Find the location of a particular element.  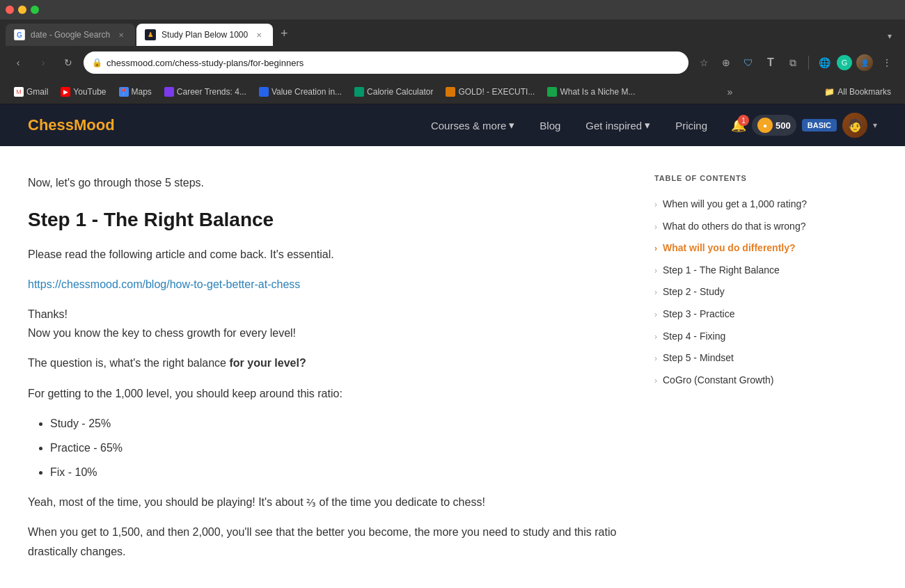

tab-close-chessmood: ✕ is located at coordinates (259, 35).